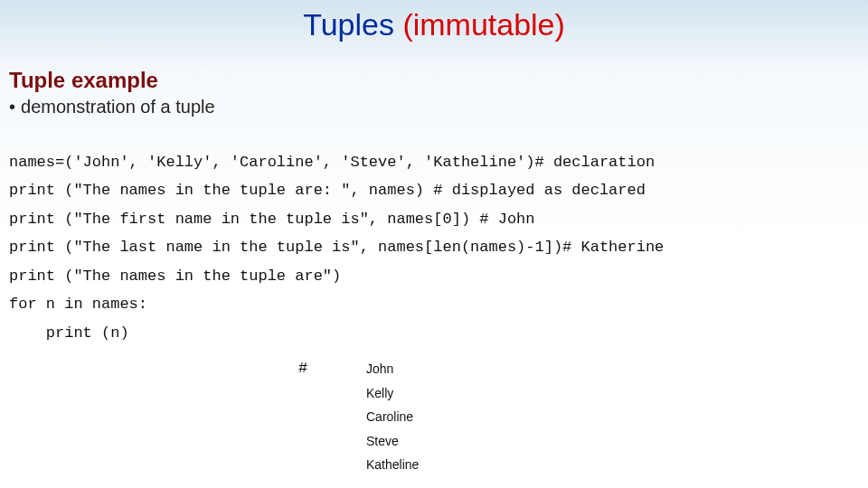  I want to click on output-line: John, so click(392, 369).